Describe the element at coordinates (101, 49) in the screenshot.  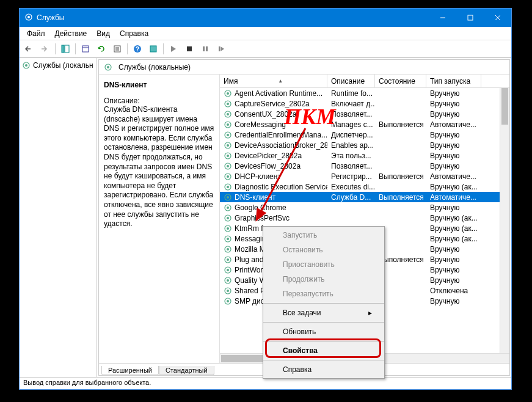
I see `refresh-button` at that location.